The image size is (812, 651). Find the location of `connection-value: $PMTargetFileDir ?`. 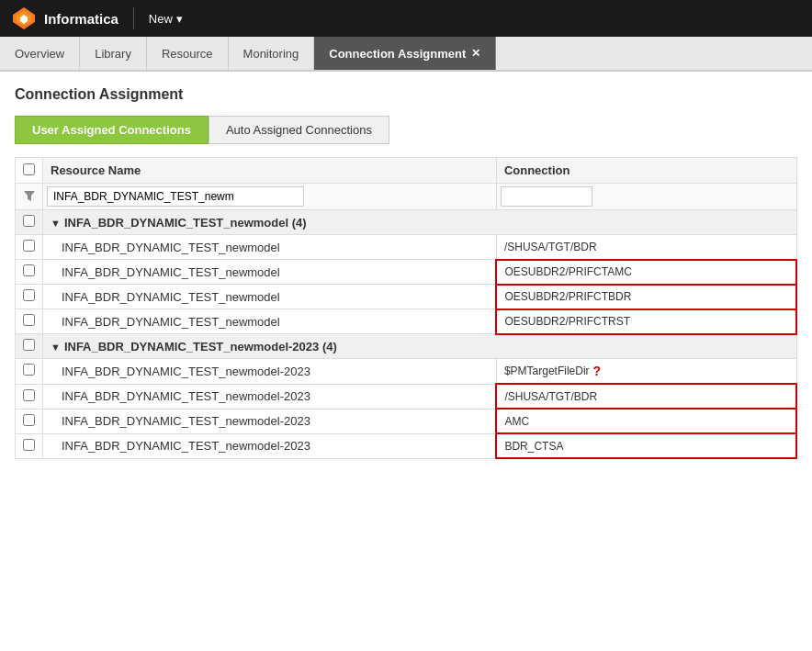

connection-value: $PMTargetFileDir ? is located at coordinates (647, 371).